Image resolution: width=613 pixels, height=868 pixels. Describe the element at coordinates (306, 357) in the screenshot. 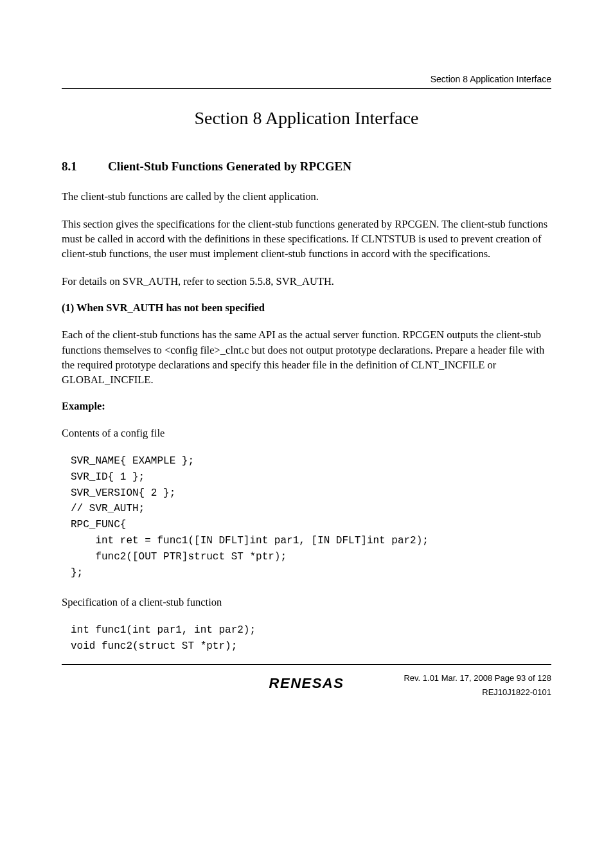

I see `paragraph-api-desc: Each of the client-stub functions has th…` at that location.